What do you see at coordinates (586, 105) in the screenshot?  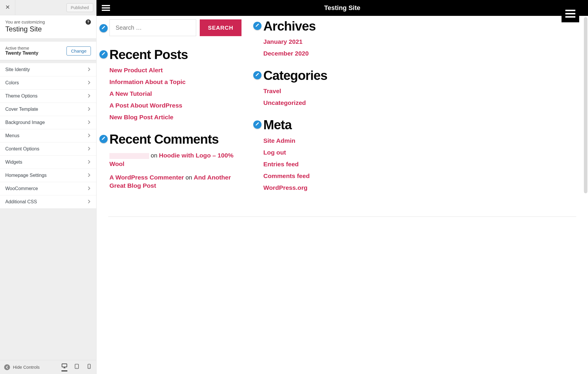 I see `scrollbar` at bounding box center [586, 105].